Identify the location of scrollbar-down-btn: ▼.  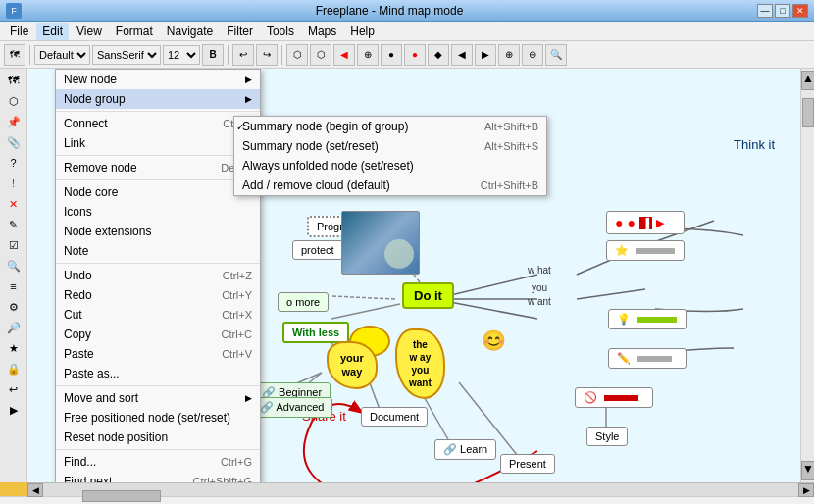
(808, 471).